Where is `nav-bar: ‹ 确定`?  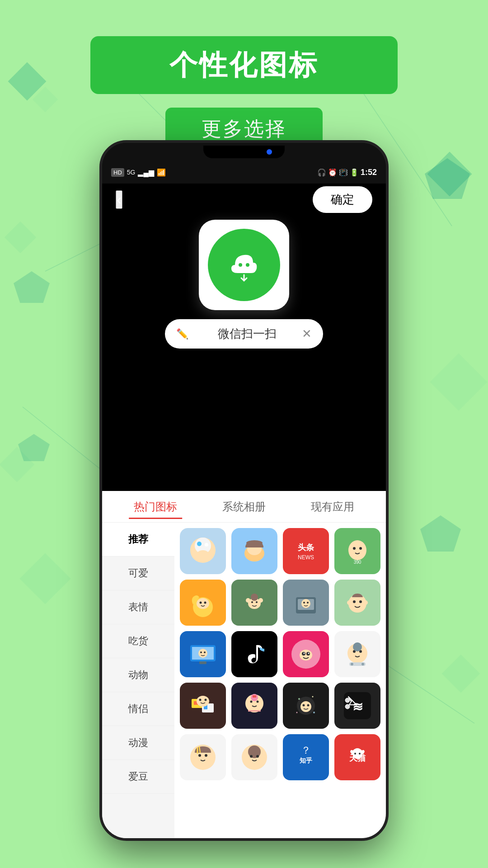
nav-bar: ‹ 确定 is located at coordinates (244, 199).